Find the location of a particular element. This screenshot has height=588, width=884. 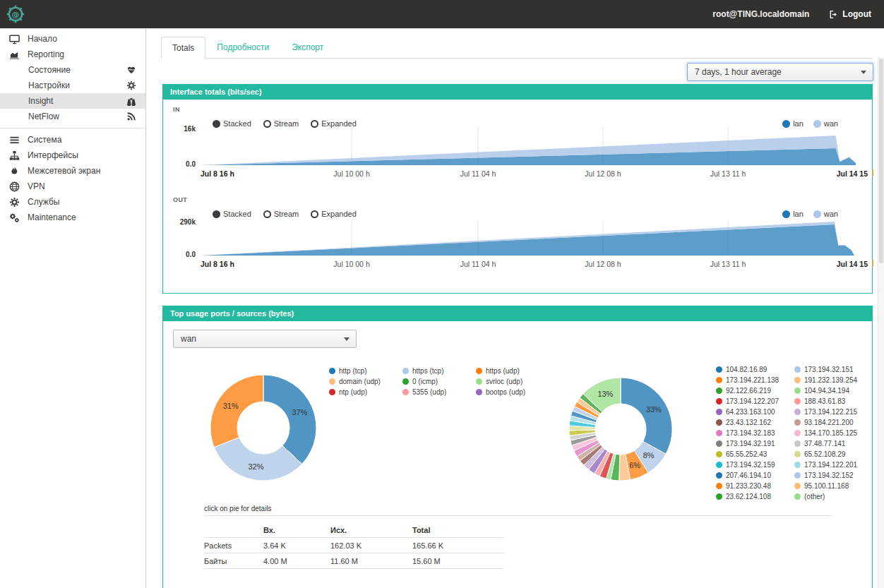

legend-item: domain (udp) is located at coordinates (366, 381).